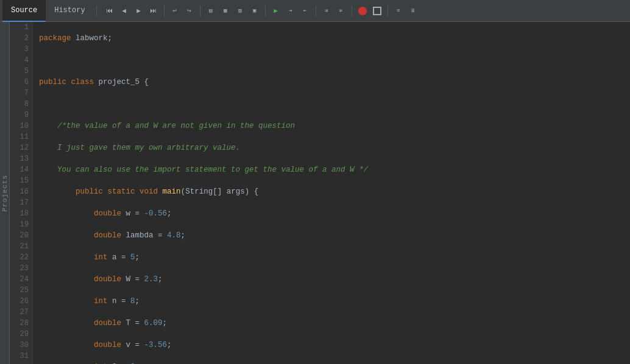 The width and height of the screenshot is (630, 364). What do you see at coordinates (327, 11) in the screenshot?
I see `icon7: ⇉` at bounding box center [327, 11].